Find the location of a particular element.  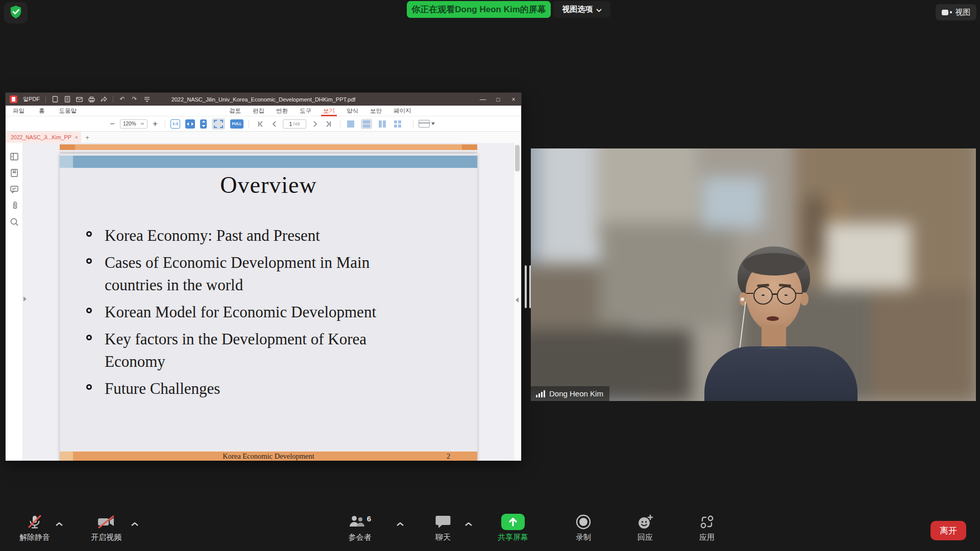

zoom-level-select: 120% is located at coordinates (134, 124).